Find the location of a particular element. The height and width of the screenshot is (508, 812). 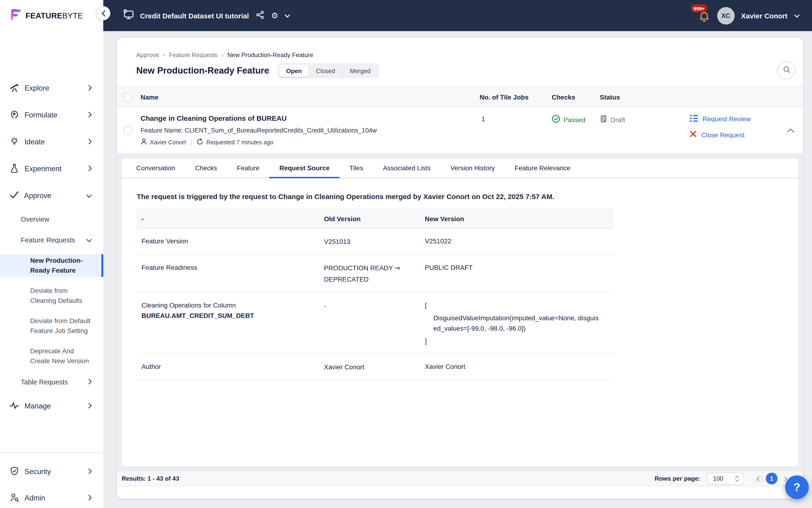

sidebar-item-overview: Overview is located at coordinates (52, 219).